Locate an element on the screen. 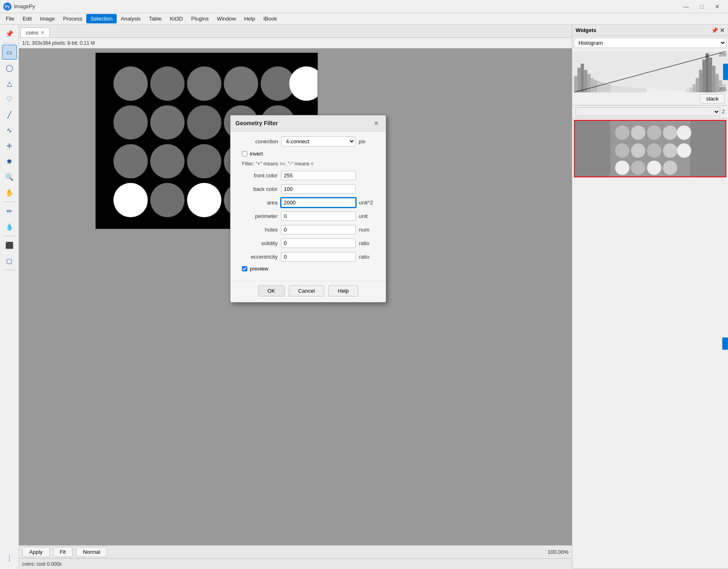 The height and width of the screenshot is (569, 728). solidity-input is located at coordinates (318, 243).